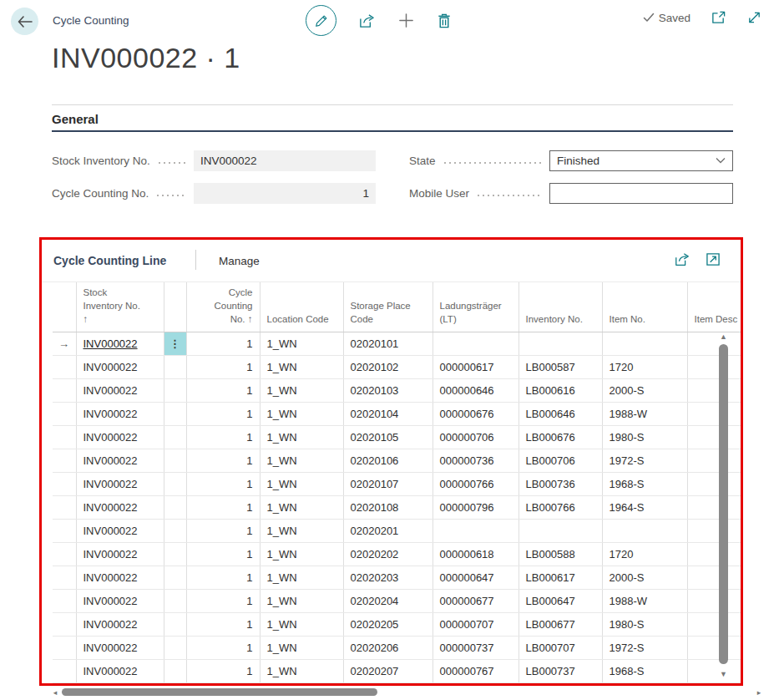 The image size is (779, 700). What do you see at coordinates (397, 344) in the screenshot?
I see `table-row: →INV000022⋮11_WN02020101` at bounding box center [397, 344].